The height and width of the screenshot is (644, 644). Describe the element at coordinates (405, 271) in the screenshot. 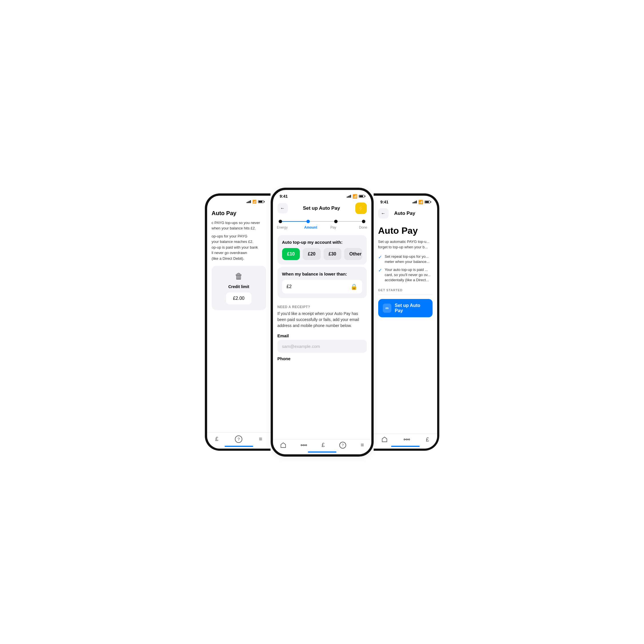

I see `right-phone-content: Auto Pay Set up automatic PAYG top-u...f…` at that location.